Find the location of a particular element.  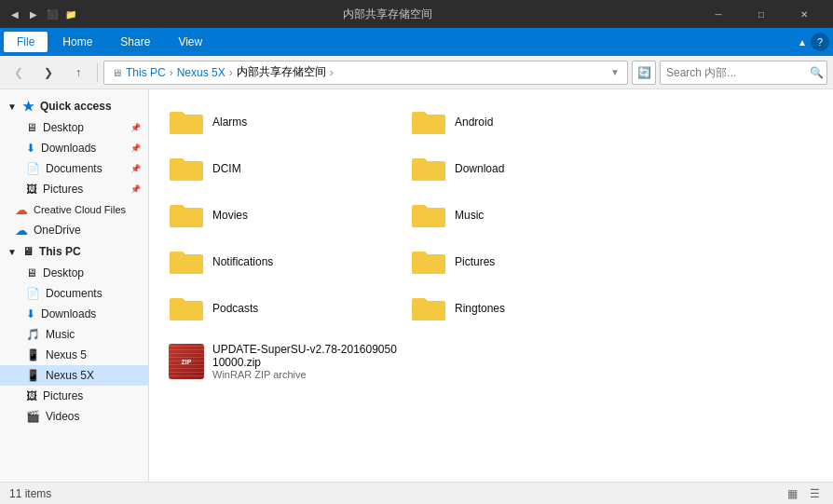

address-part-thispc: This PC is located at coordinates (145, 73).